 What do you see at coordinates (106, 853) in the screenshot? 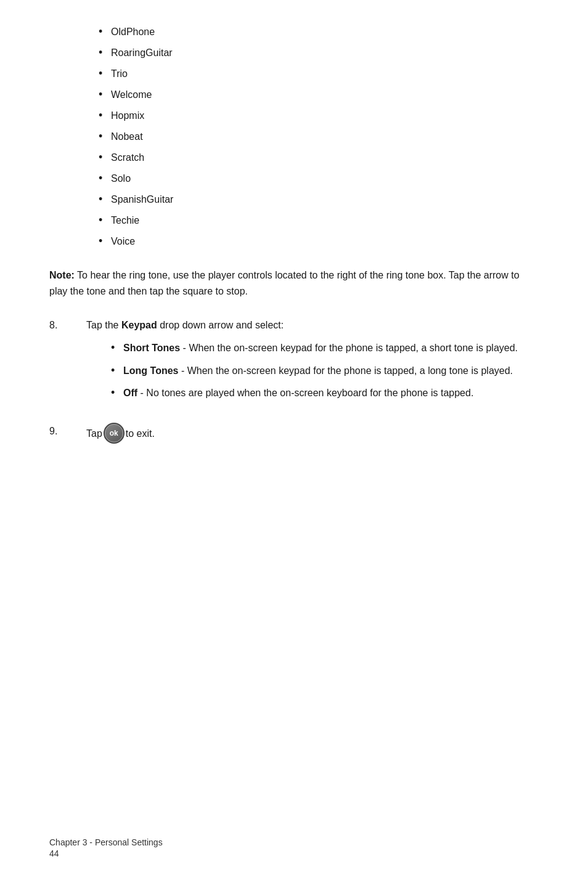
I see `page-number: 44` at bounding box center [106, 853].